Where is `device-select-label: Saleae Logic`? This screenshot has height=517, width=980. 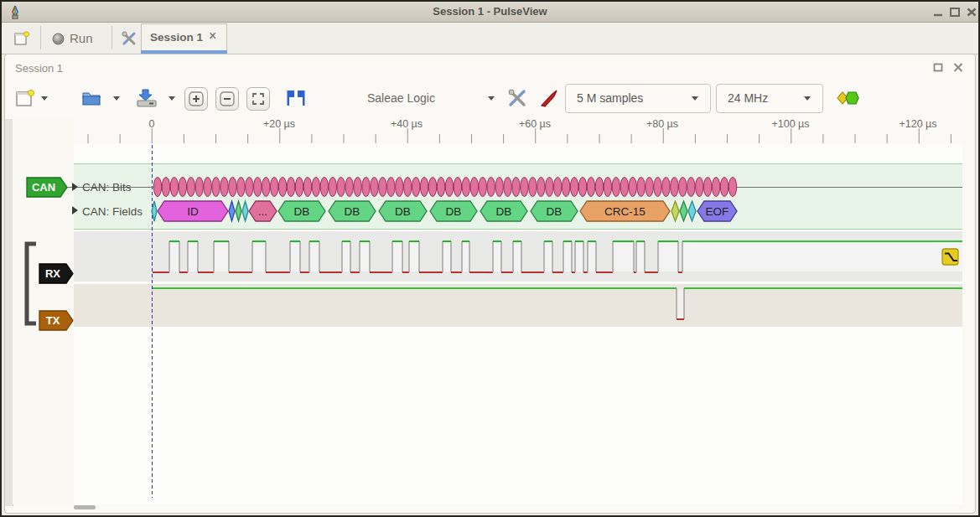 device-select-label: Saleae Logic is located at coordinates (401, 98).